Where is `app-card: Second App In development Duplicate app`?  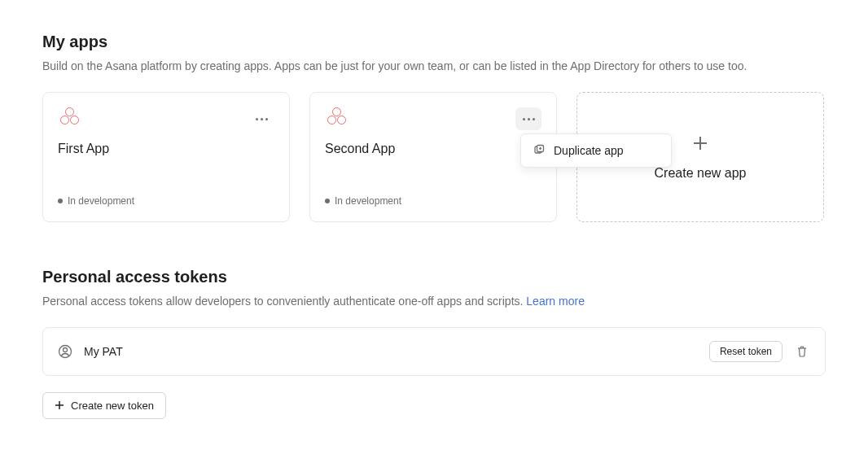
app-card: Second App In development Duplicate app is located at coordinates (433, 157).